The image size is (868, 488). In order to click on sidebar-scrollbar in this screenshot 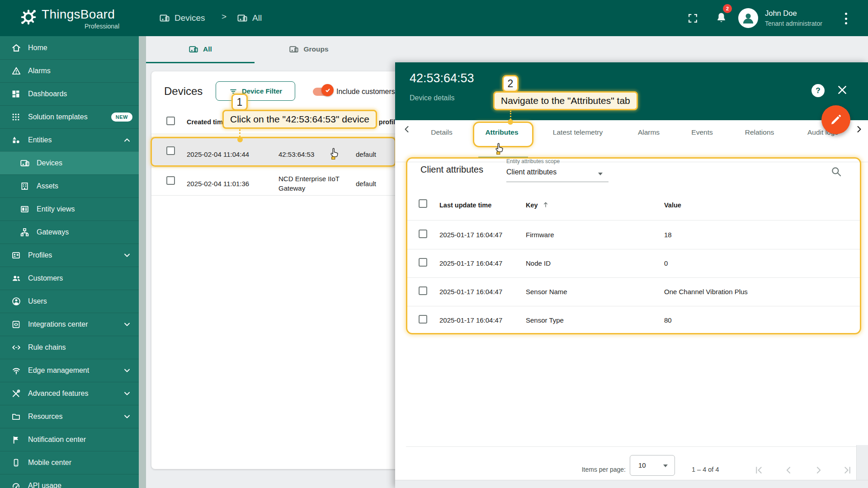, I will do `click(142, 262)`.